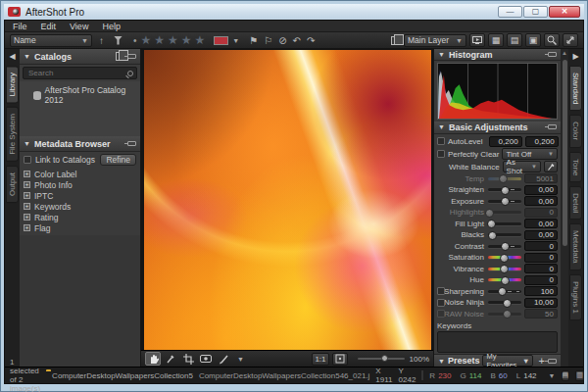 The width and height of the screenshot is (588, 392). Describe the element at coordinates (86, 95) in the screenshot. I see `catalog-item: AfterShot Pro Catalog 2012` at that location.